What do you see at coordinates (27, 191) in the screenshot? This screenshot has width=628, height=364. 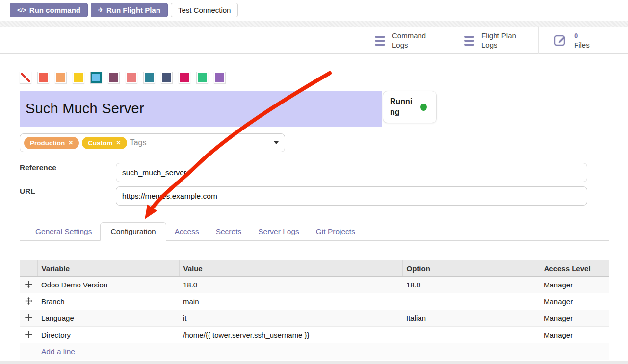 I see `url-label: URL` at bounding box center [27, 191].